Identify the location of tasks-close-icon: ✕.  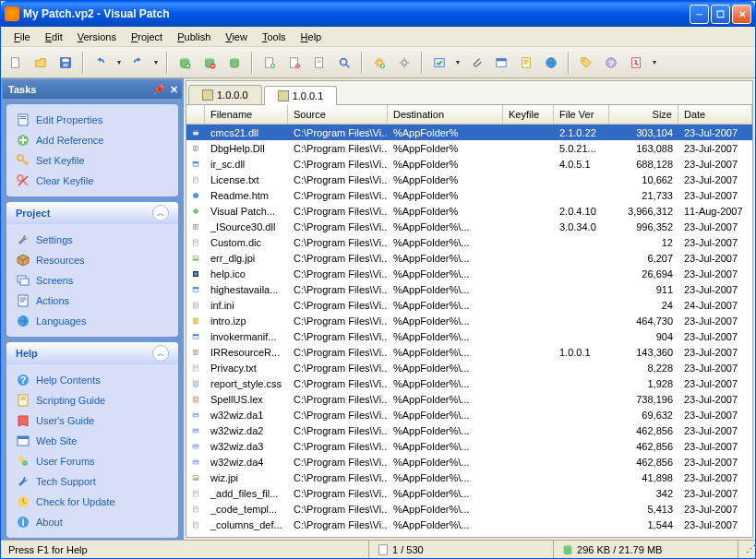
(174, 89).